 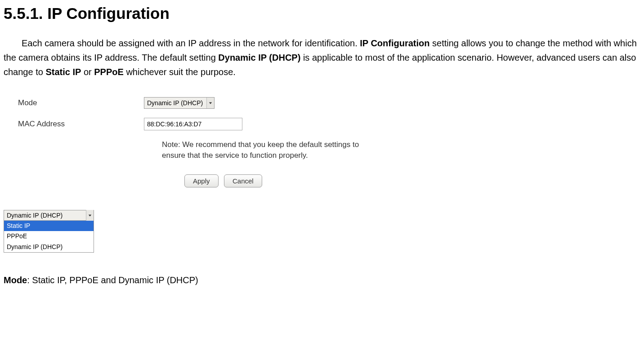 I want to click on mac-address-field, so click(x=193, y=124).